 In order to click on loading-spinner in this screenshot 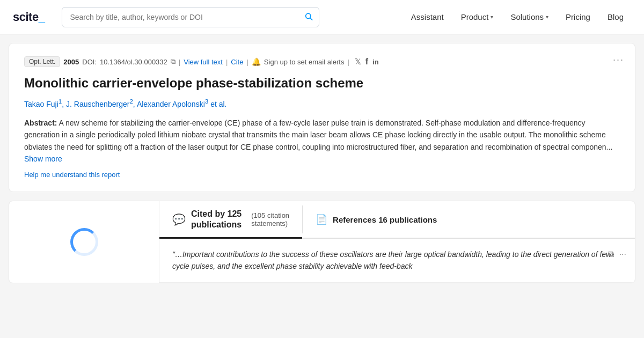, I will do `click(84, 242)`.